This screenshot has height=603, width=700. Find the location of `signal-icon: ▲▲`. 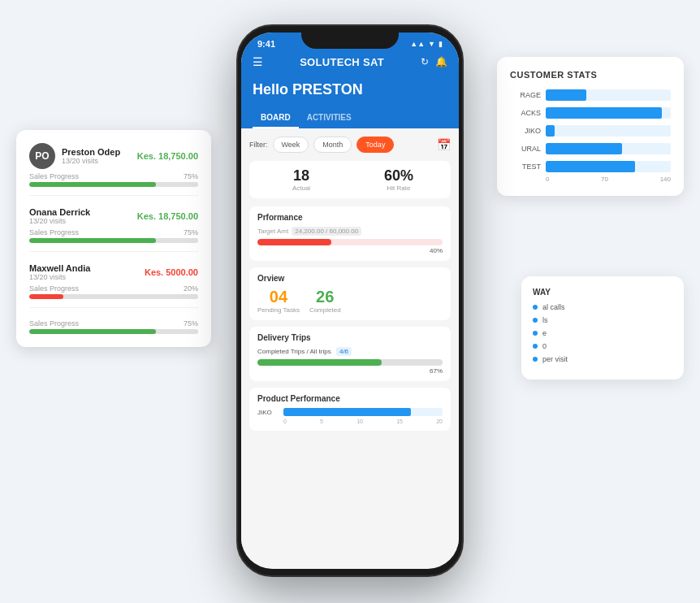

signal-icon: ▲▲ is located at coordinates (417, 44).